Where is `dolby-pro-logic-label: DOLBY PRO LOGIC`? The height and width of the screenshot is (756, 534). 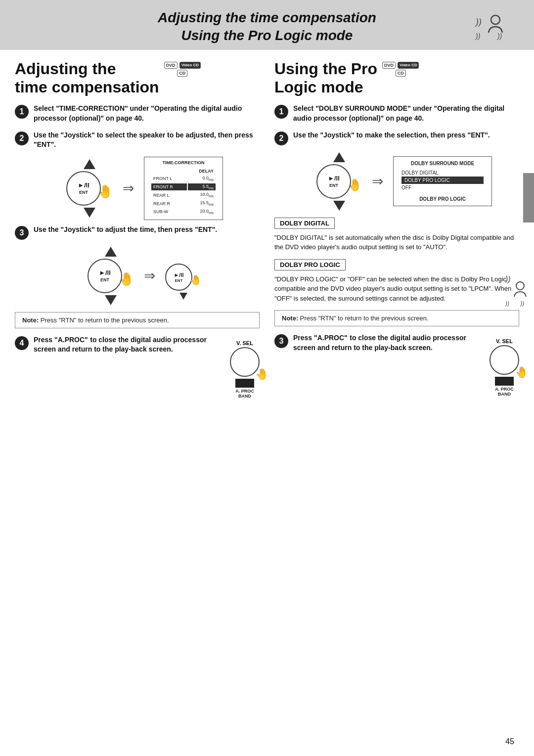
dolby-pro-logic-label: DOLBY PRO LOGIC is located at coordinates (310, 265).